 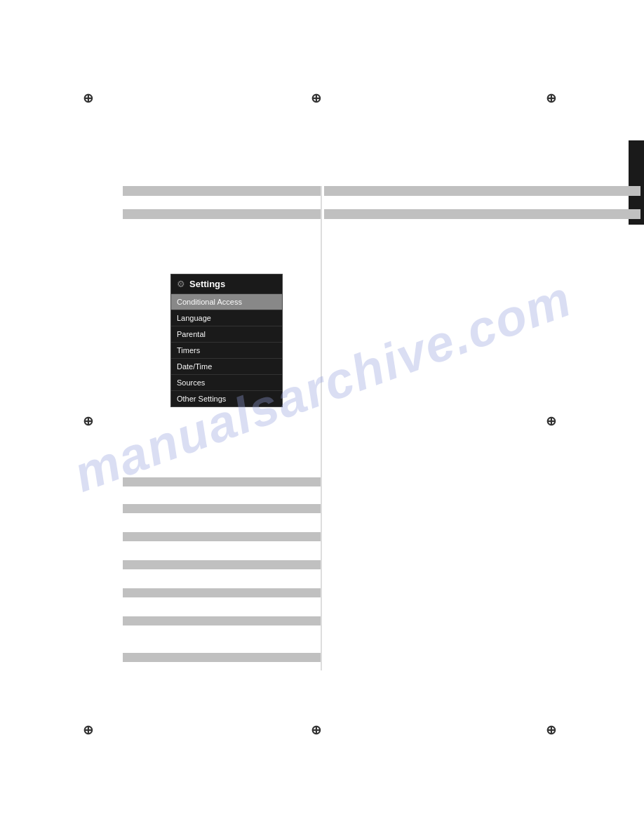 I want to click on crosshair-top-right: ⊕, so click(x=551, y=98).